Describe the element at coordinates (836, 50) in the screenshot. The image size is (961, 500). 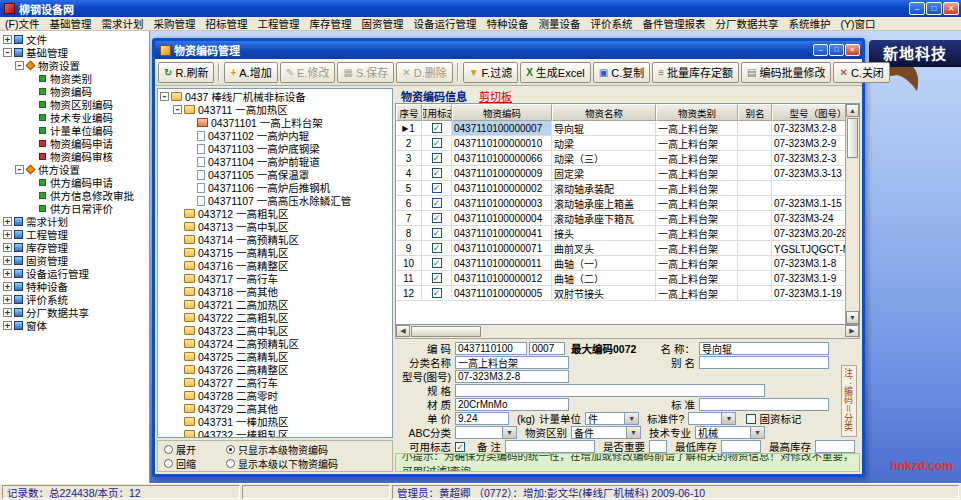
I see `dialog-maximize-button: □` at that location.